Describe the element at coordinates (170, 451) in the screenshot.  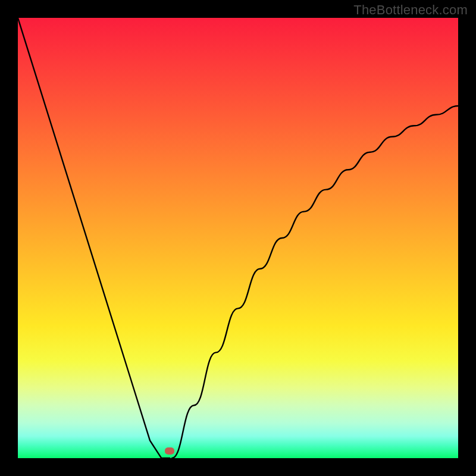
I see `bottleneck-marker` at that location.